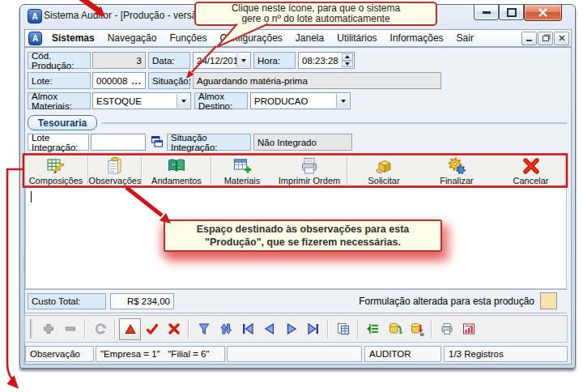 The image size is (583, 392). Describe the element at coordinates (177, 170) in the screenshot. I see `andamentos-button: Andamentos` at that location.